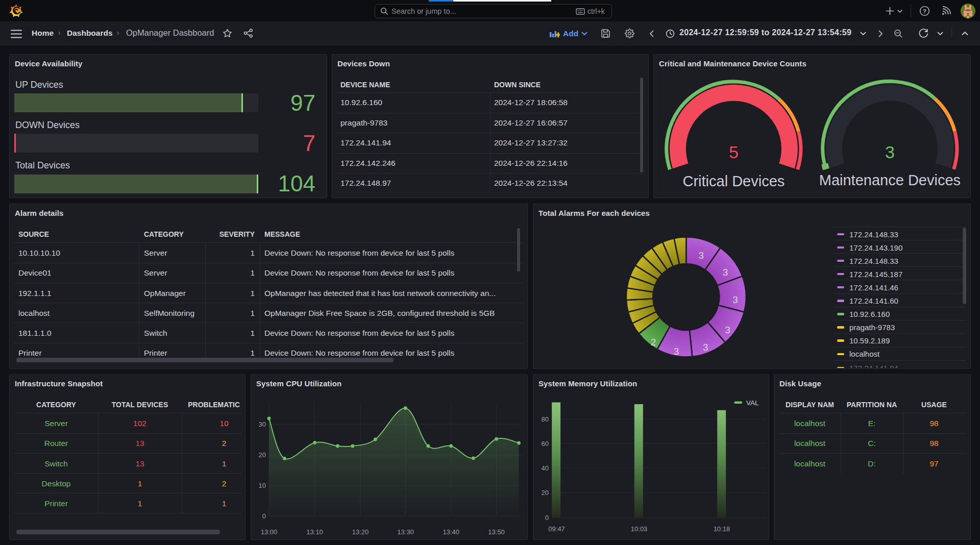 This screenshot has width=980, height=545. Describe the element at coordinates (270, 532) in the screenshot. I see `svg-text: 13:00` at that location.